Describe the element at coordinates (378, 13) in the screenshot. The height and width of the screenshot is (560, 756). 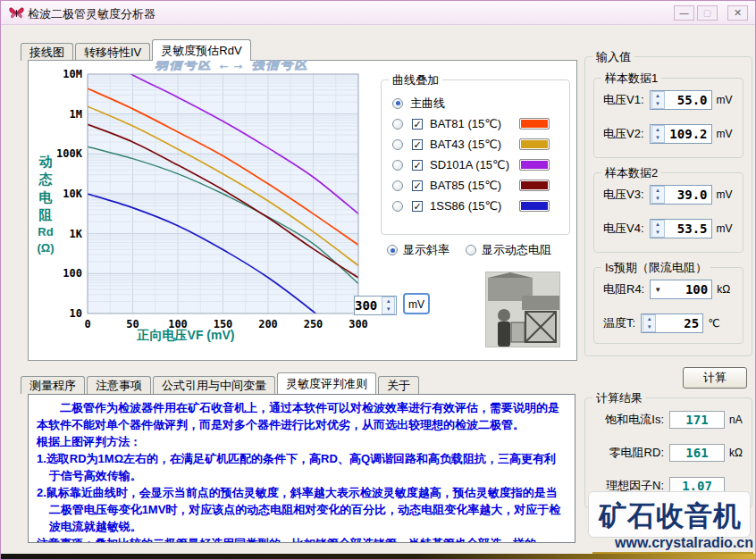
I see `title-bar: 检波二极管灵敏度分析器 — ▢ ✕` at that location.